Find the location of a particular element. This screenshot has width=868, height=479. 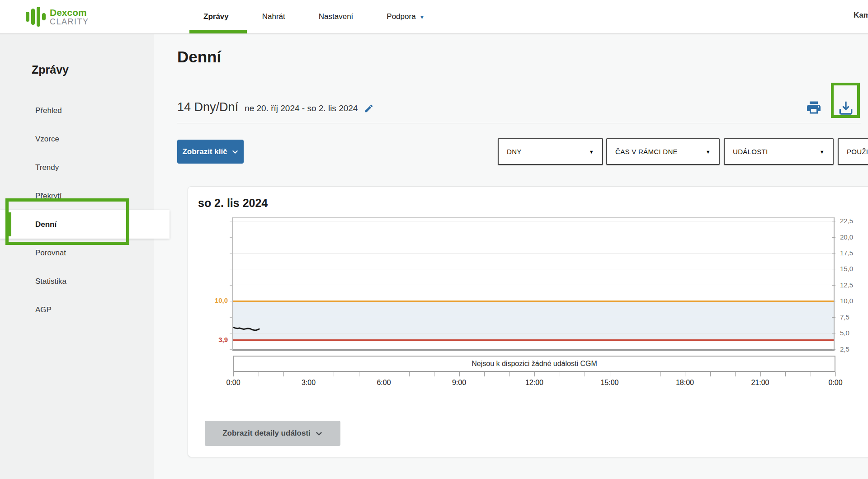

x-axis-label: 3:00 is located at coordinates (309, 383).